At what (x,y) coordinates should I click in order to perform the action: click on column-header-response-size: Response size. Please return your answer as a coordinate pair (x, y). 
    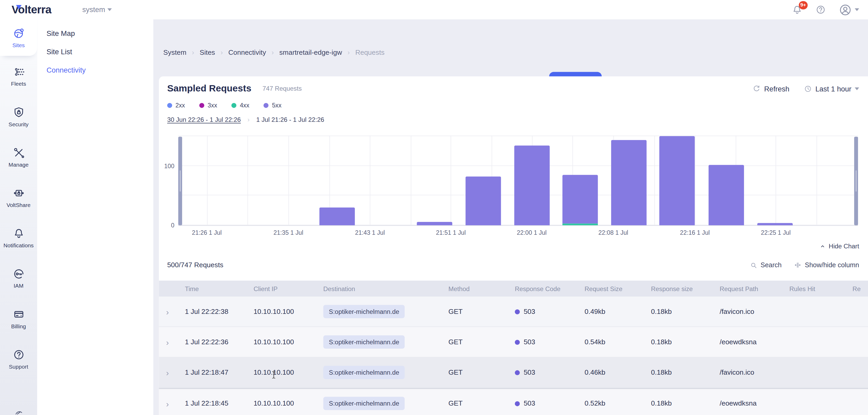
    Looking at the image, I should click on (685, 288).